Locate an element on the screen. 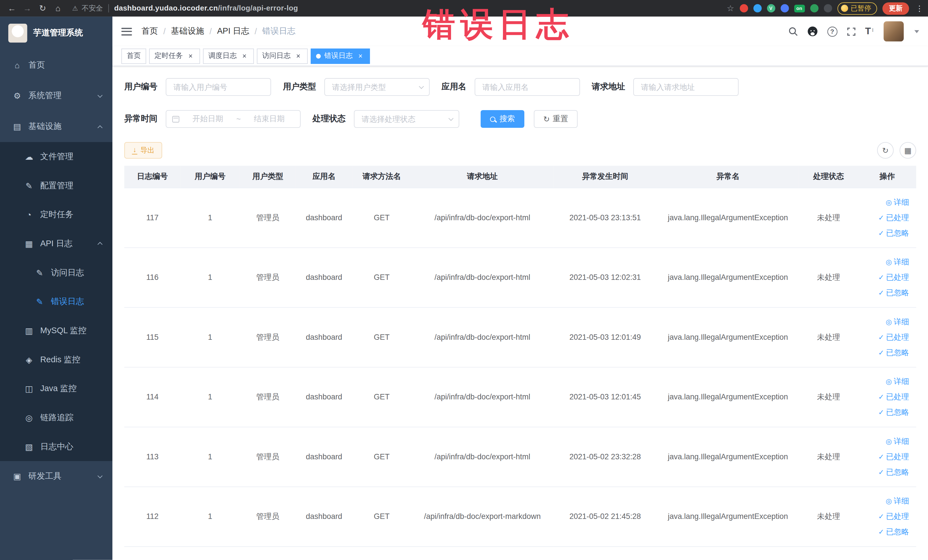 The image size is (928, 560). user-type-select-input is located at coordinates (377, 87).